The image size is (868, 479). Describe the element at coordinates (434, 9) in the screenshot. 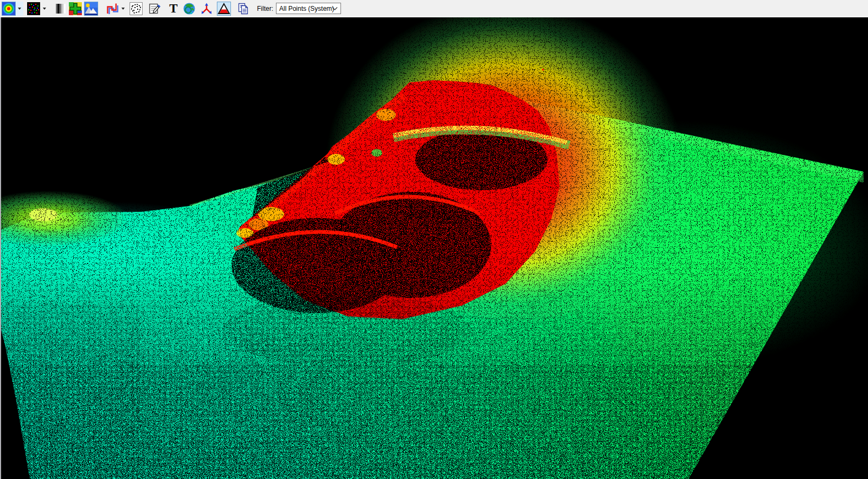

I see `display-toolbar: T` at that location.